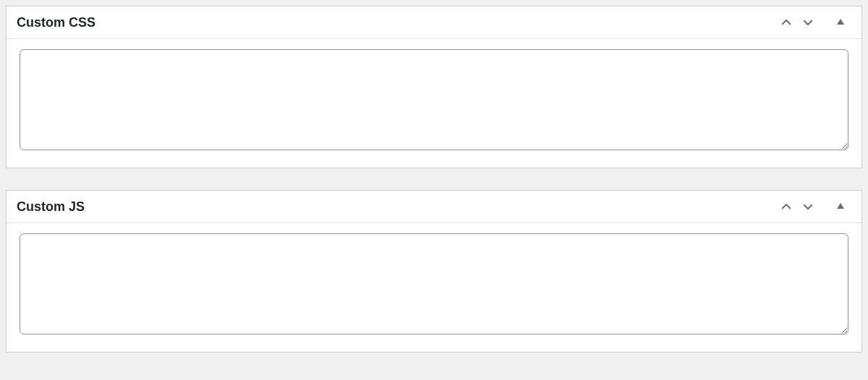  Describe the element at coordinates (56, 23) in the screenshot. I see `panel-title: Custom CSS` at that location.